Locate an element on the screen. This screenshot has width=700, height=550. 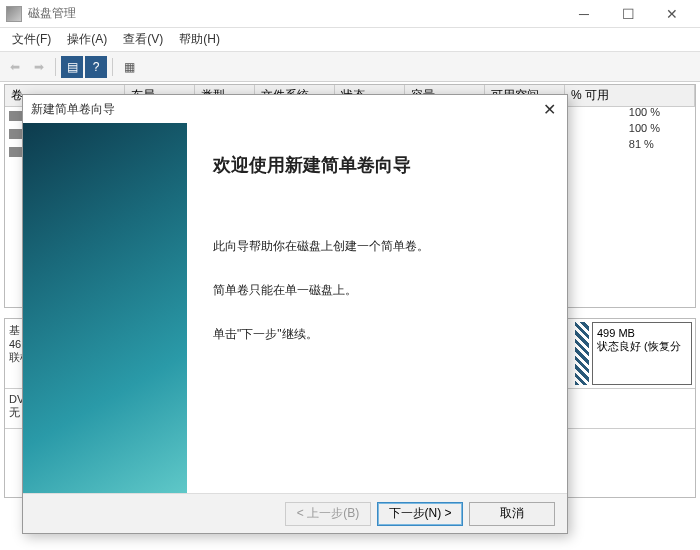
wizard-close-icon: ✕ is located at coordinates (549, 110).